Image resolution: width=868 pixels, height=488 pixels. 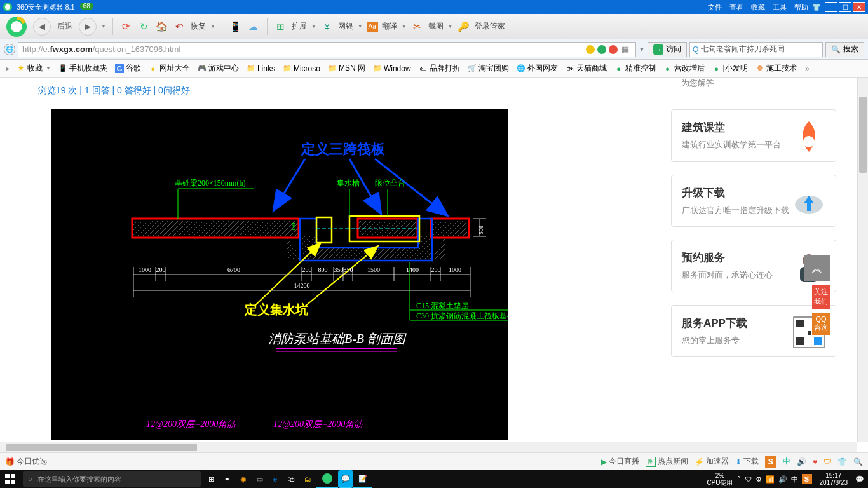 I want to click on url-input: http://e.fwxgx.com/question_1637096.html…, so click(x=327, y=50).